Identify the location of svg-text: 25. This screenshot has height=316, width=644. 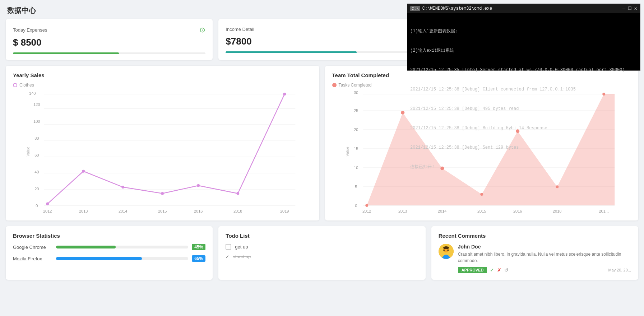
(356, 111).